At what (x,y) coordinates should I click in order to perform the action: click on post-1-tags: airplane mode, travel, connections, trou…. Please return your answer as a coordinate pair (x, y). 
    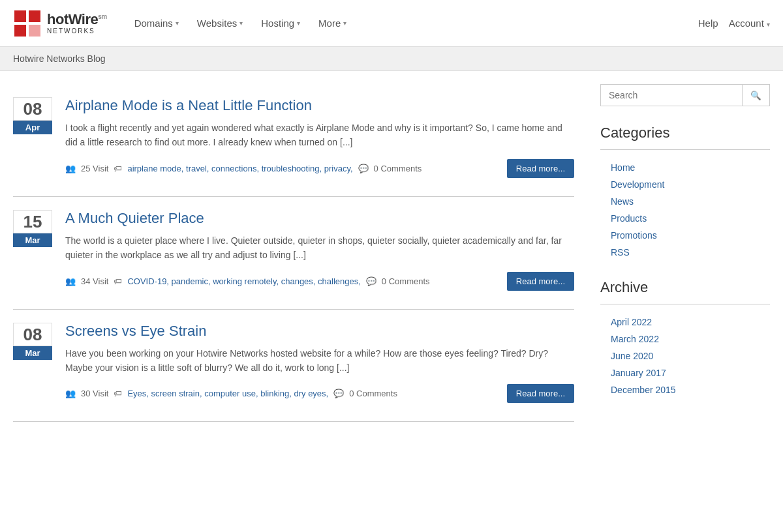
    Looking at the image, I should click on (240, 168).